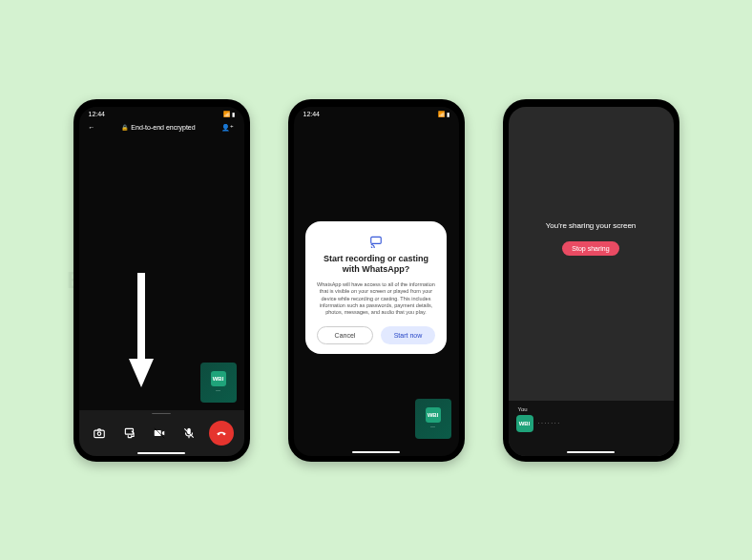 Image resolution: width=752 pixels, height=560 pixels. Describe the element at coordinates (376, 241) in the screenshot. I see `cast-icon` at that location.